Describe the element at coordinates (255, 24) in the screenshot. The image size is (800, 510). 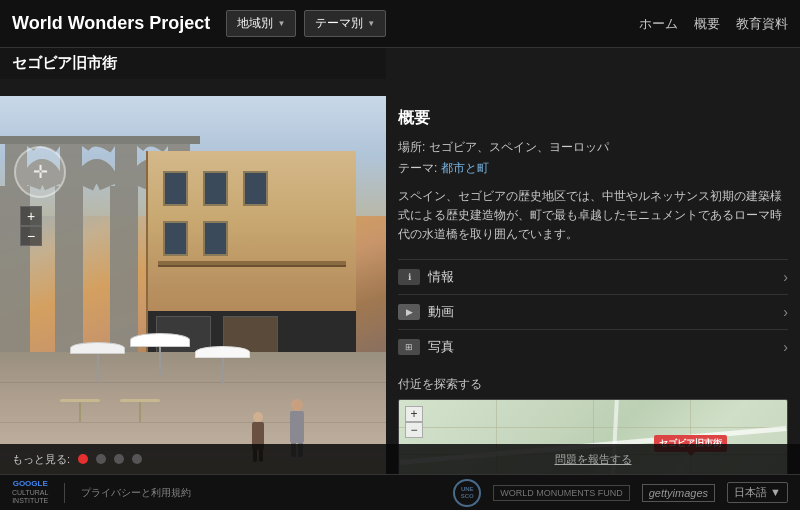
I see `region-label: 地域別` at that location.